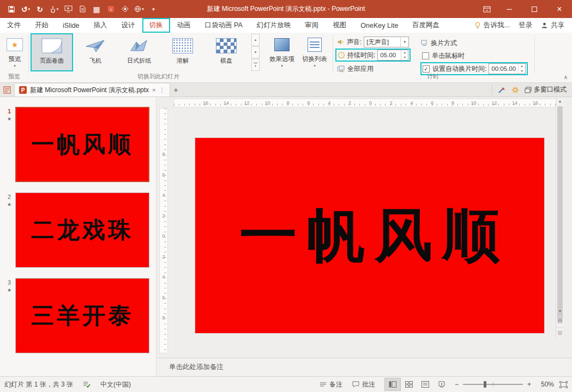 The width and height of the screenshot is (572, 392). What do you see at coordinates (393, 384) in the screenshot?
I see `normal-view-button` at bounding box center [393, 384].